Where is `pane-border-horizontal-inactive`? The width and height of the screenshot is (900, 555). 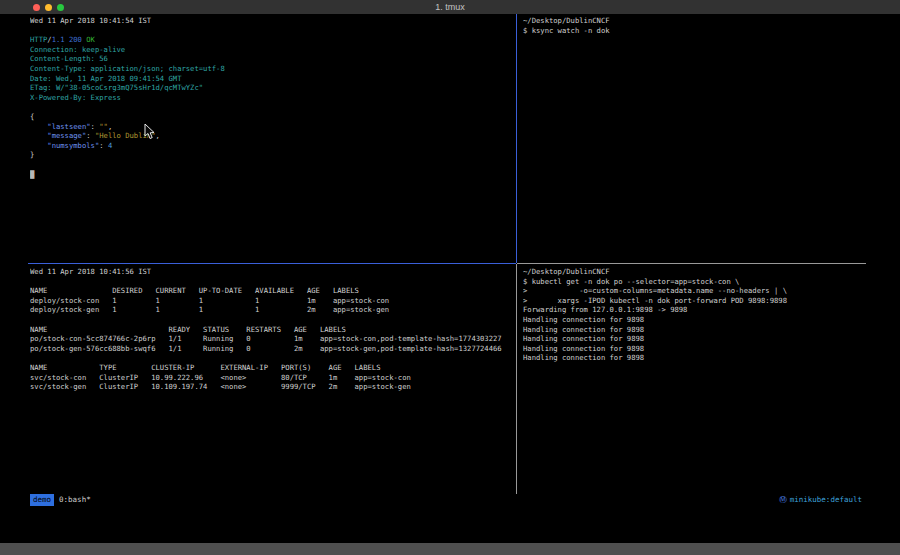 pane-border-horizontal-inactive is located at coordinates (692, 264).